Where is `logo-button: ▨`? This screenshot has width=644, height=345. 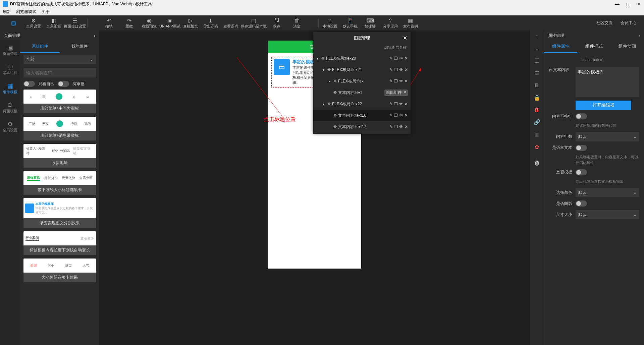 logo-button: ▨ is located at coordinates (13, 23).